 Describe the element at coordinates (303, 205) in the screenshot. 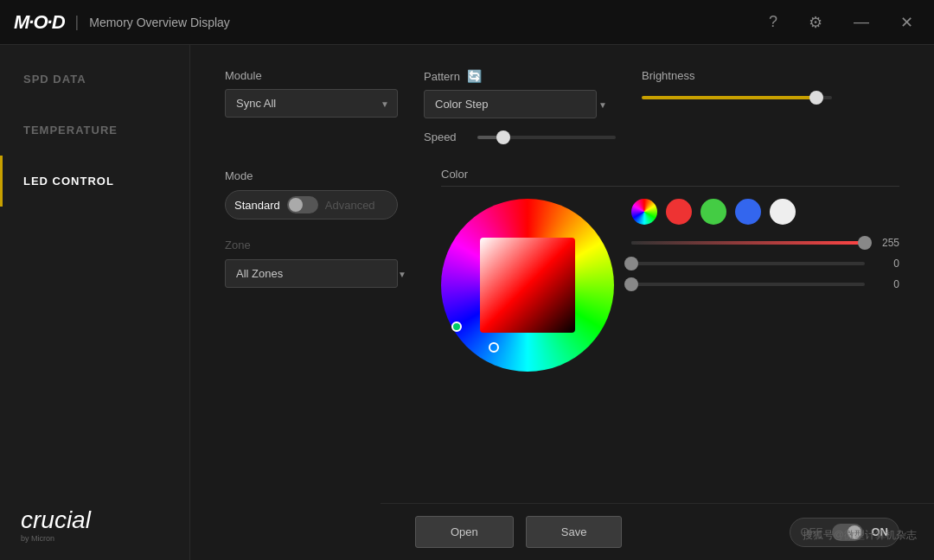

I see `mode-toggle-track` at that location.